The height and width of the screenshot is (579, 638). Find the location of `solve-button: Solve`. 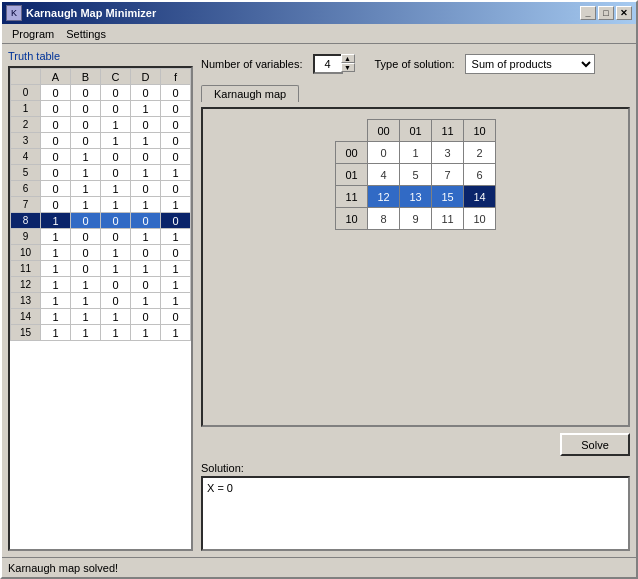

solve-button: Solve is located at coordinates (595, 444).